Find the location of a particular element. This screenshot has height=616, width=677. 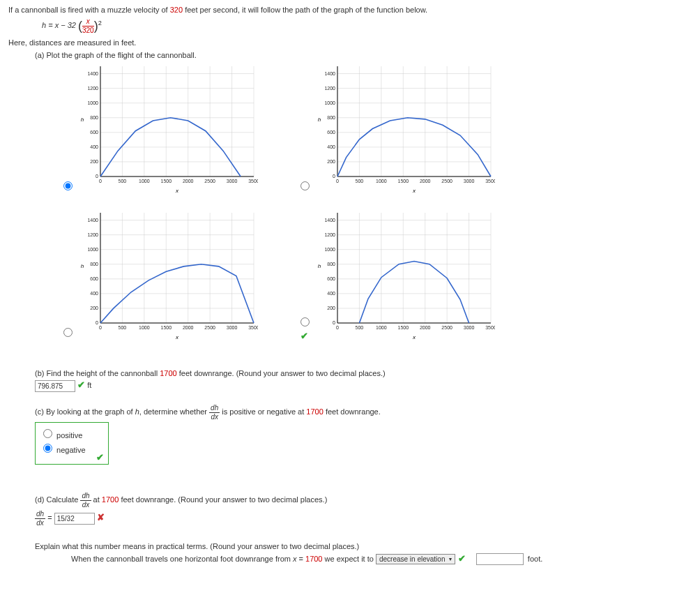

part-c-dnum: dh is located at coordinates (215, 409).